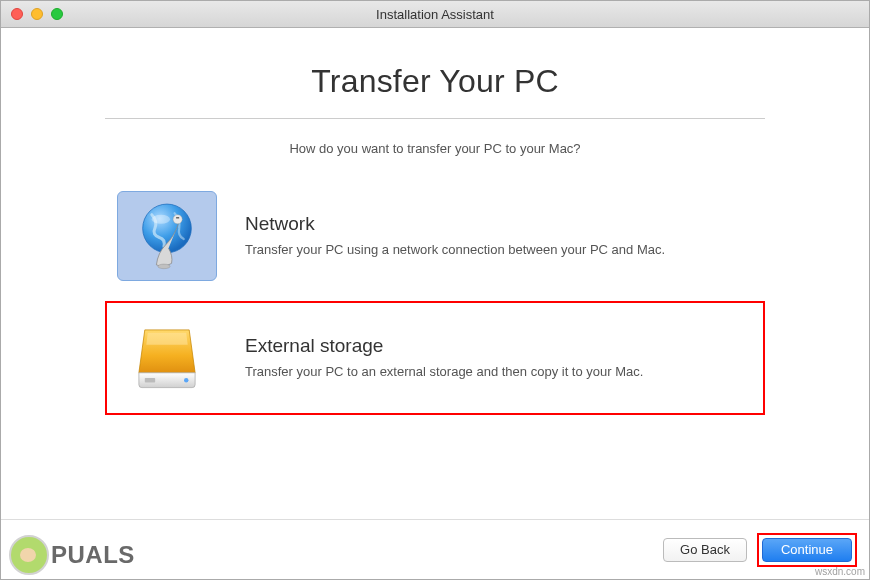  Describe the element at coordinates (435, 549) in the screenshot. I see `footer: PUALS Go Back Continue` at that location.